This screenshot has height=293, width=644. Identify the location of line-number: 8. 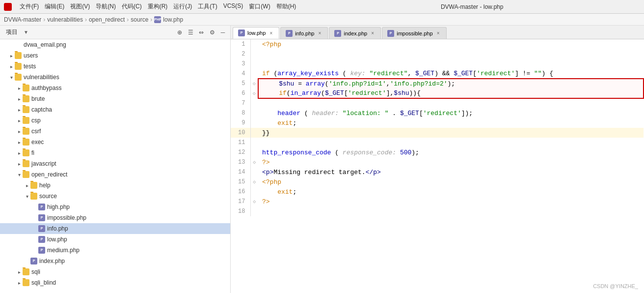
(241, 113).